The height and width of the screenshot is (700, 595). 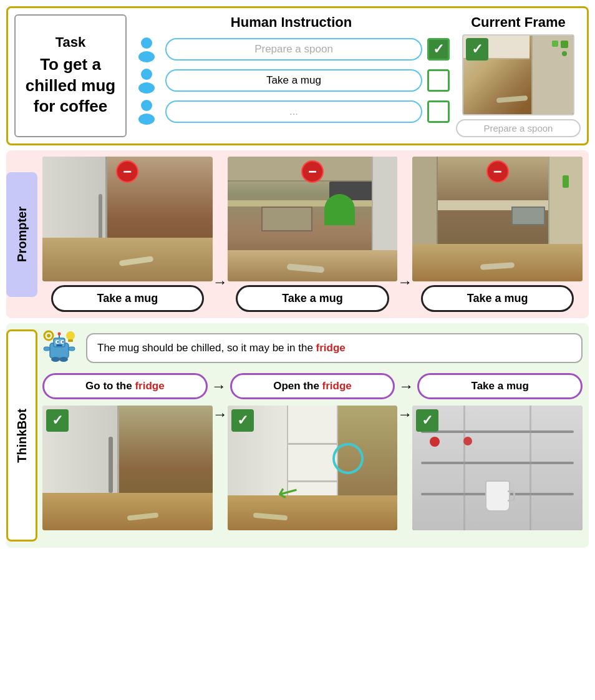 I want to click on prompter-img-1: −, so click(x=127, y=219).